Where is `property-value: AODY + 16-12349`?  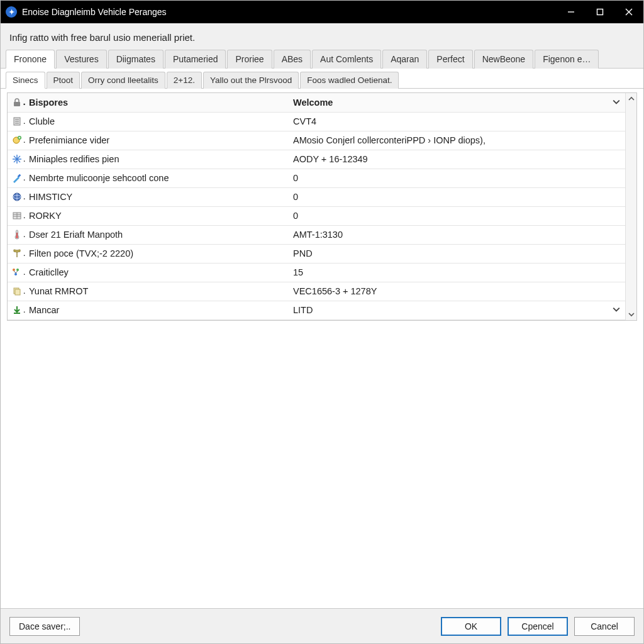 property-value: AODY + 16-12349 is located at coordinates (448, 159).